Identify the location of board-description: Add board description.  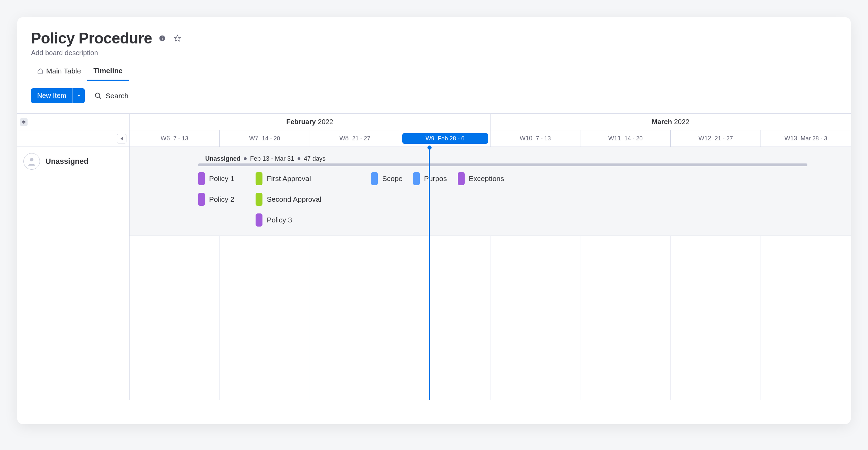
(434, 53).